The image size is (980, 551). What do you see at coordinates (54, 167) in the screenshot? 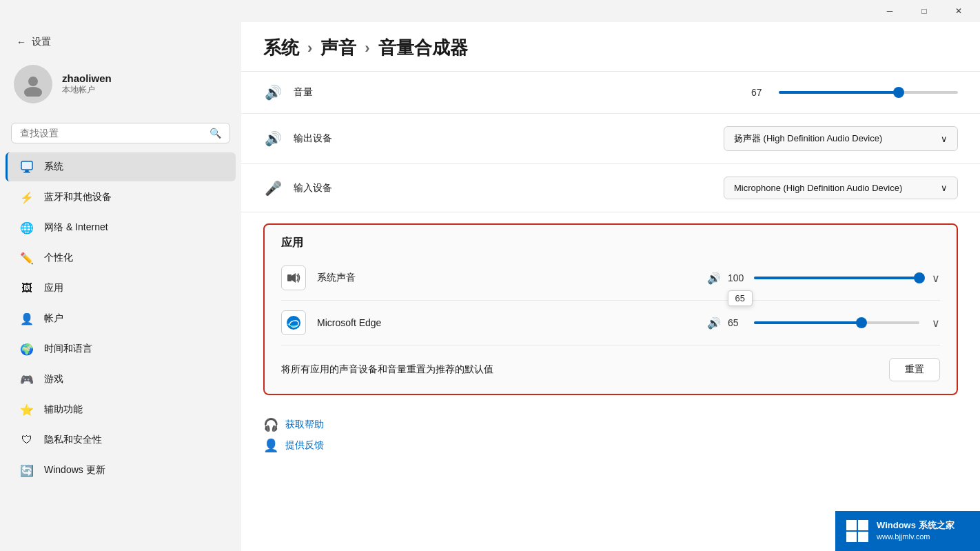
I see `sidebar-item-label: 系统` at bounding box center [54, 167].